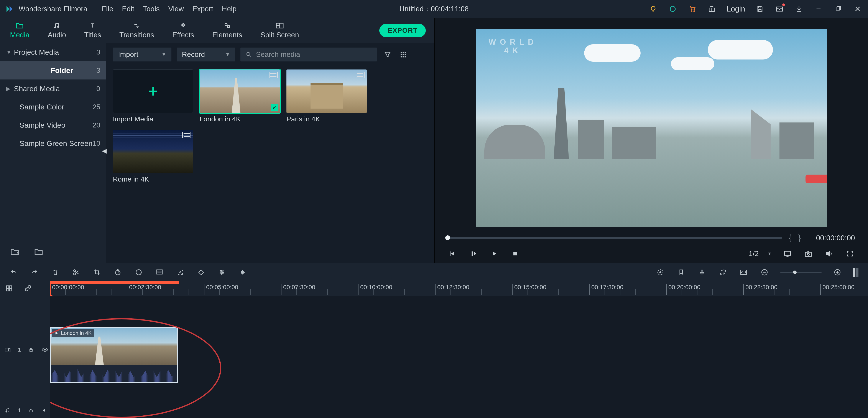 This screenshot has width=868, height=418. Describe the element at coordinates (114, 355) in the screenshot. I see `timeline-clip: London in 4K` at that location.